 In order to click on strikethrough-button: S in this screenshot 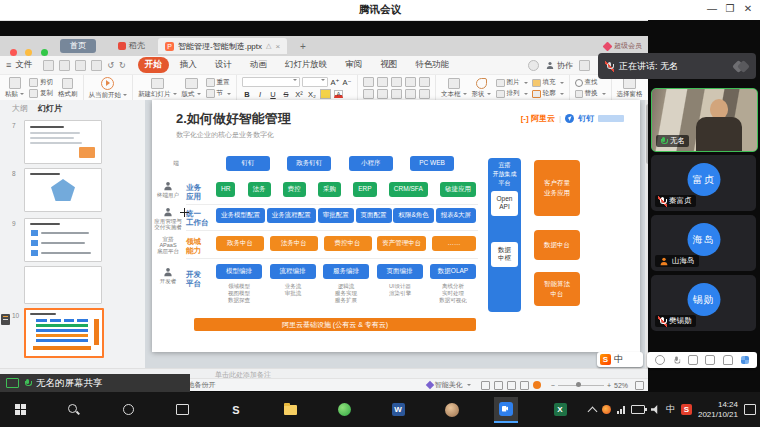, I will do `click(286, 94)`.